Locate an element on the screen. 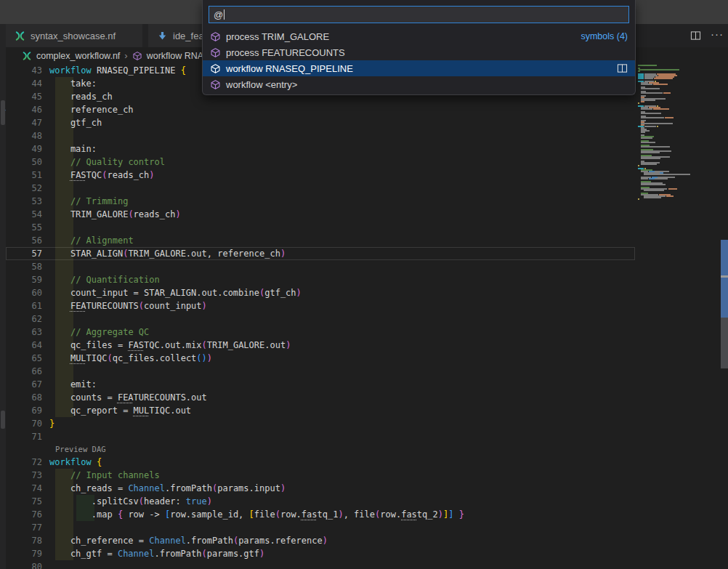  code-text: qc_files = FASTQC.out.mix(TRIM_GALORE.ou… is located at coordinates (342, 345).